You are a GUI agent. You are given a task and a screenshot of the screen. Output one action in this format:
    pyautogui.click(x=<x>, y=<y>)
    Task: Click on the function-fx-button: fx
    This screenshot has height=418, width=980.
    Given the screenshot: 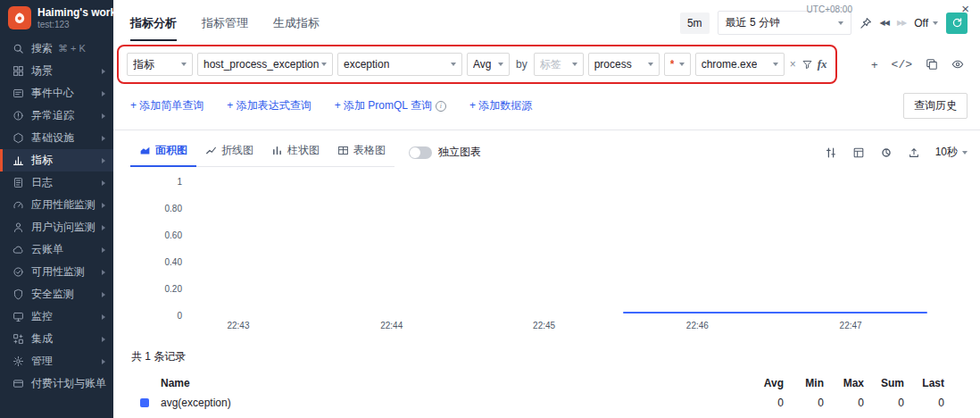 What is the action you would take?
    pyautogui.click(x=823, y=64)
    